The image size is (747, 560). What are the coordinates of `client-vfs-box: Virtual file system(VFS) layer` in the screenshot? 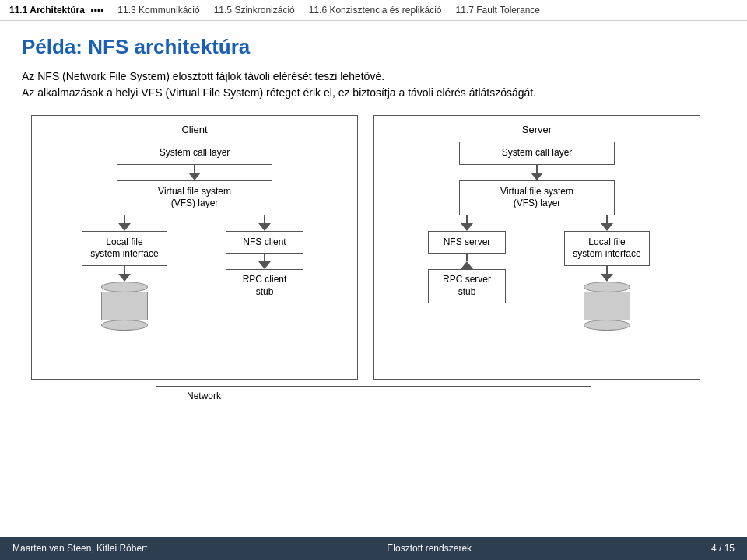 It's located at (195, 198).